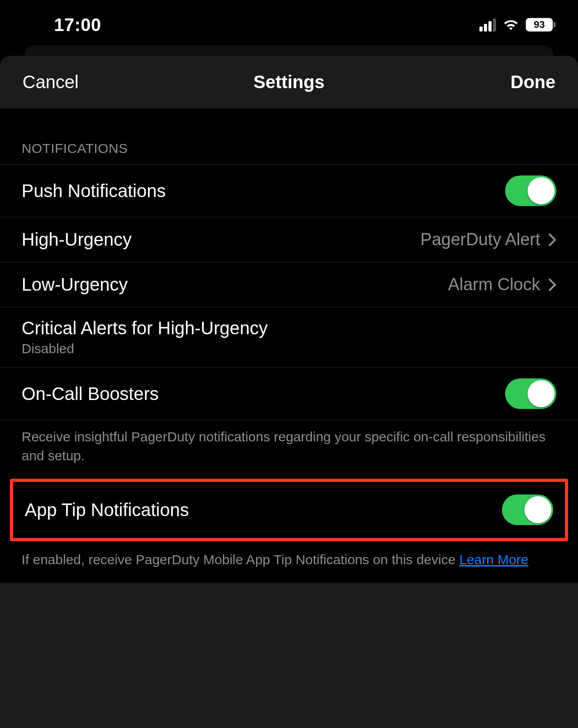 The image size is (578, 728). What do you see at coordinates (289, 284) in the screenshot?
I see `row-low-urgency: Low-Urgency Alarm Clock` at bounding box center [289, 284].